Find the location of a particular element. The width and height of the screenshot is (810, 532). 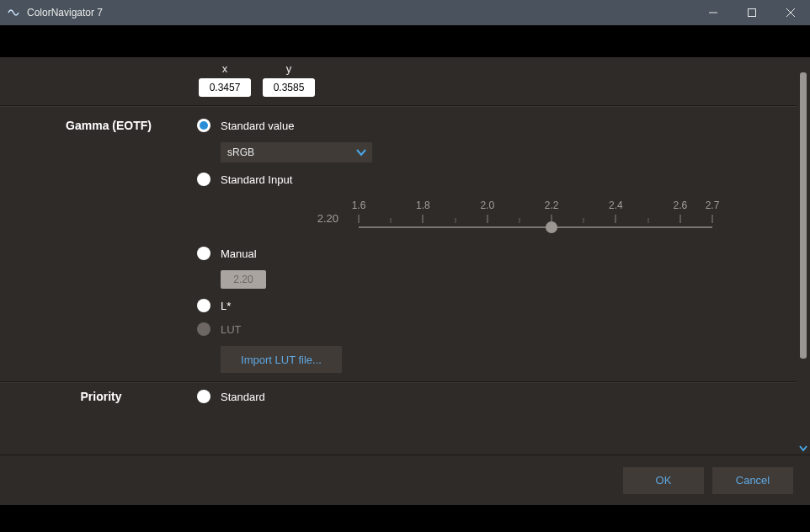

y-label: y is located at coordinates (290, 69).